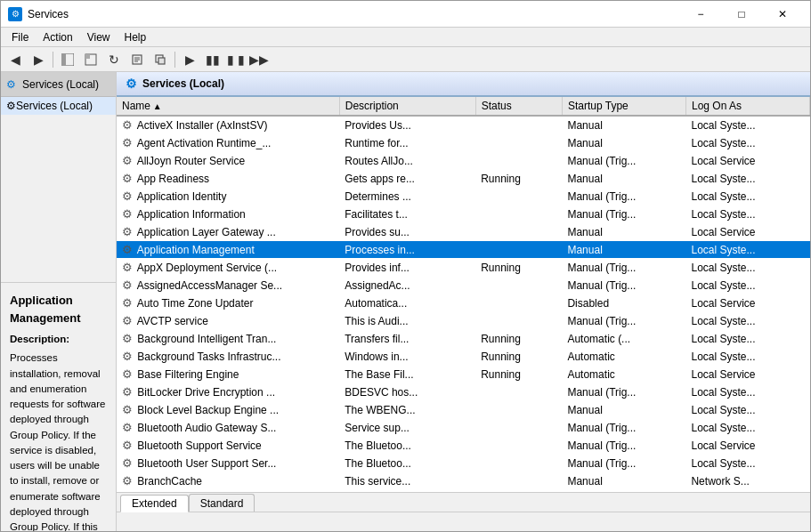  What do you see at coordinates (160, 60) in the screenshot?
I see `new-window-button` at bounding box center [160, 60].